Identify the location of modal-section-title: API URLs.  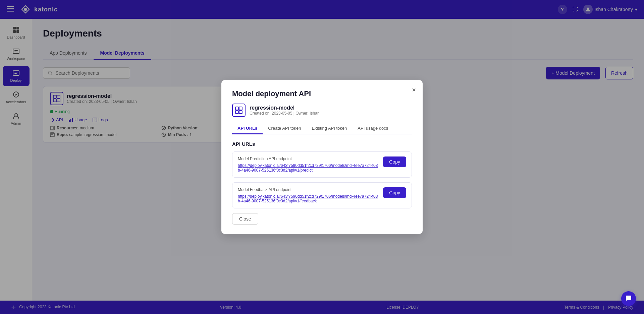
(322, 144).